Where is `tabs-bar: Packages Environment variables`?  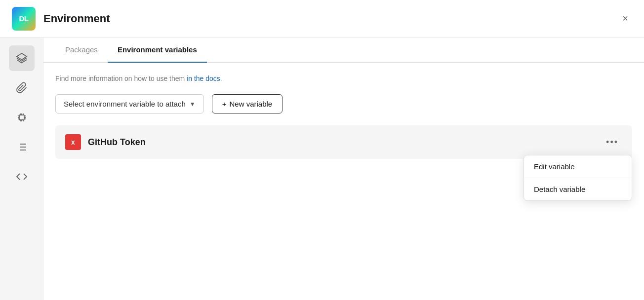 tabs-bar: Packages Environment variables is located at coordinates (344, 50).